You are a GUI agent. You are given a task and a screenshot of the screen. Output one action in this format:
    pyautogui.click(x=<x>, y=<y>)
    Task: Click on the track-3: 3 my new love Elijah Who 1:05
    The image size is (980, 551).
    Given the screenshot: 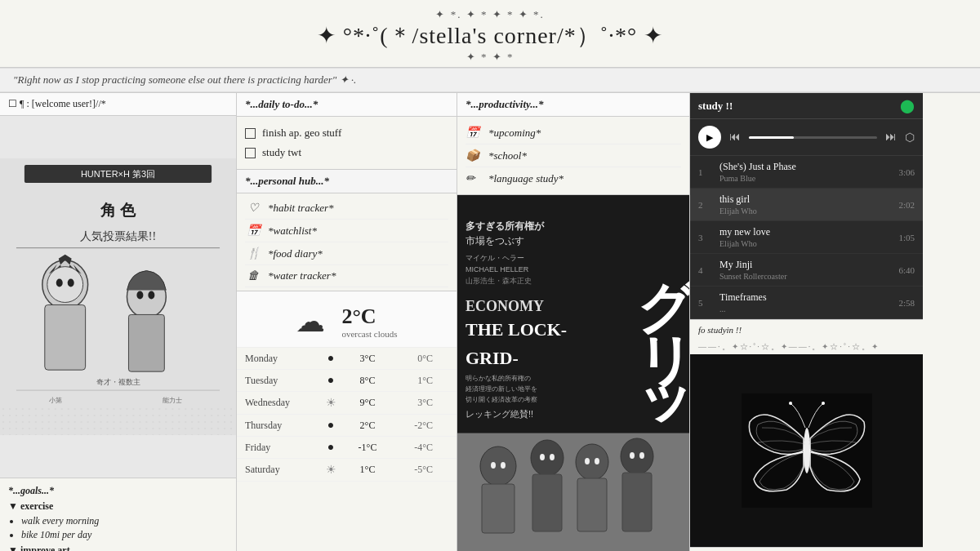 What is the action you would take?
    pyautogui.click(x=807, y=238)
    